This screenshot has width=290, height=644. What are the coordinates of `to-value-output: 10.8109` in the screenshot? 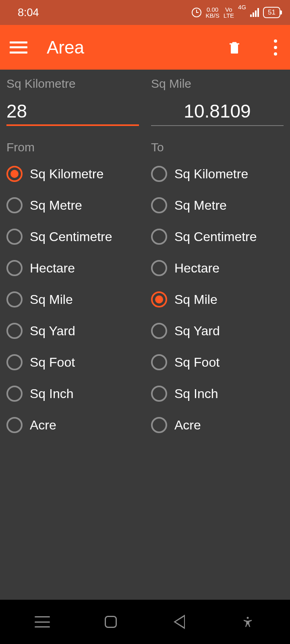 It's located at (218, 112).